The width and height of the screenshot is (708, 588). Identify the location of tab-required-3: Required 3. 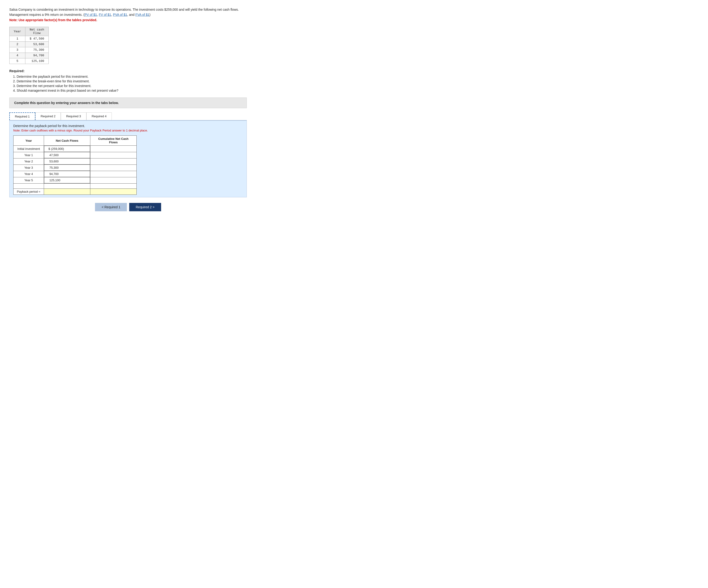
(73, 116).